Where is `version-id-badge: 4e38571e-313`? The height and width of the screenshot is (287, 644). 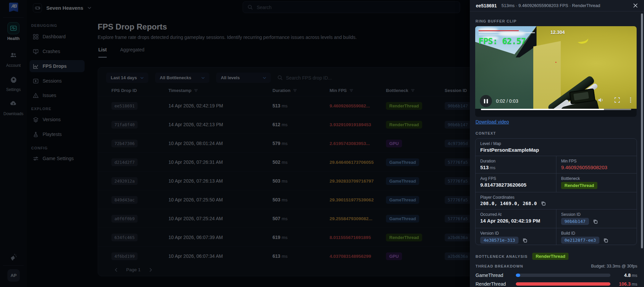
version-id-badge: 4e38571e-313 is located at coordinates (499, 240).